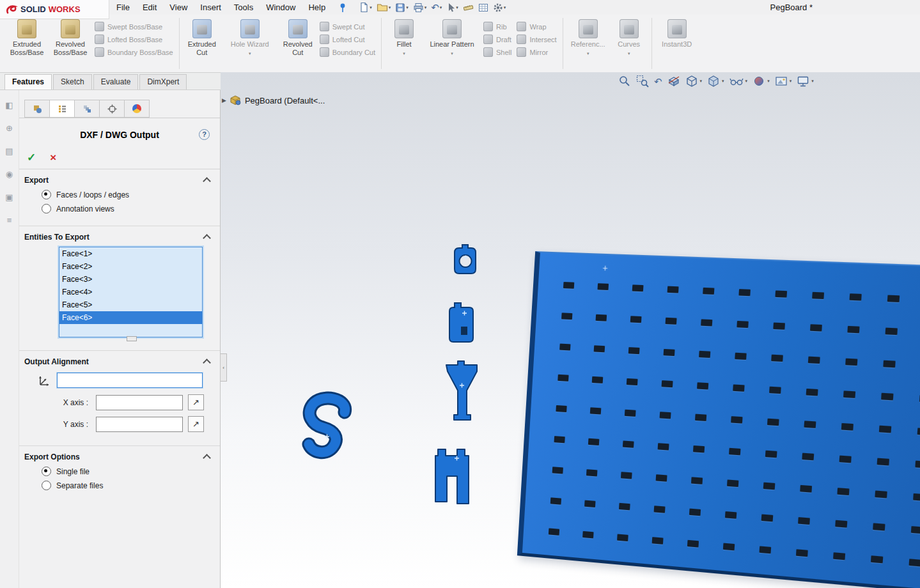 The width and height of the screenshot is (920, 588). Describe the element at coordinates (348, 40) in the screenshot. I see `lofted-cut-button: Lofted Cut` at that location.